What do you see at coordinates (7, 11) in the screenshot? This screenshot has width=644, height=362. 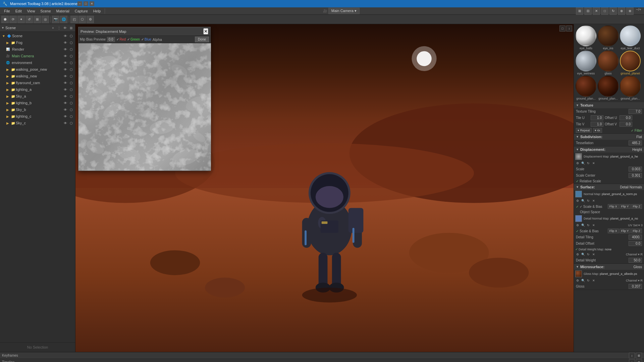 I see `menu-file: File` at bounding box center [7, 11].